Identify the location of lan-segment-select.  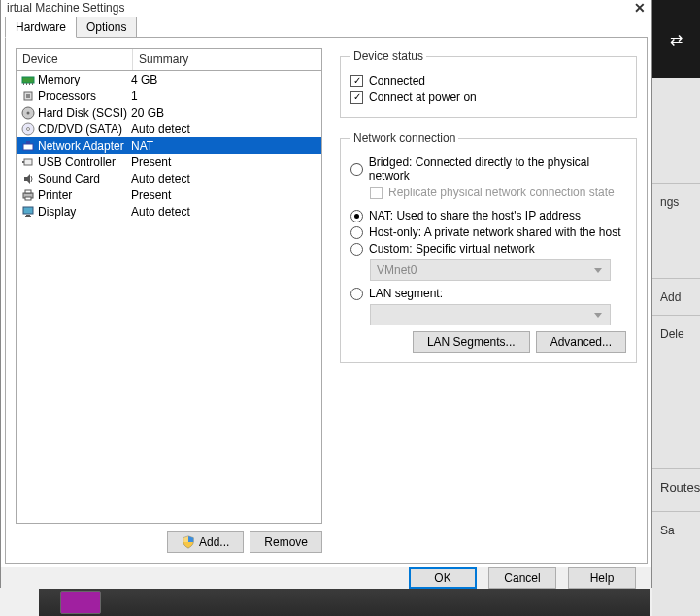
(490, 315).